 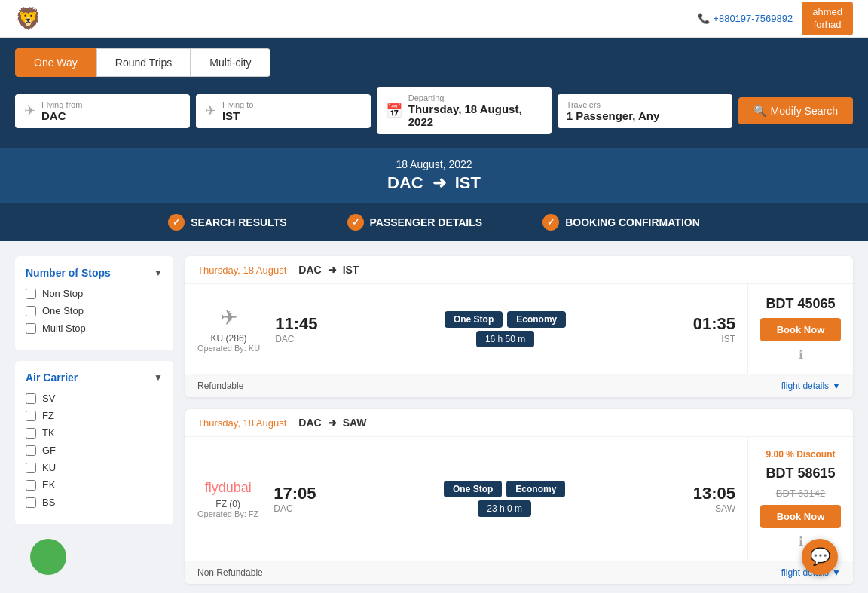 I want to click on multi-stop-checkbox, so click(x=31, y=329).